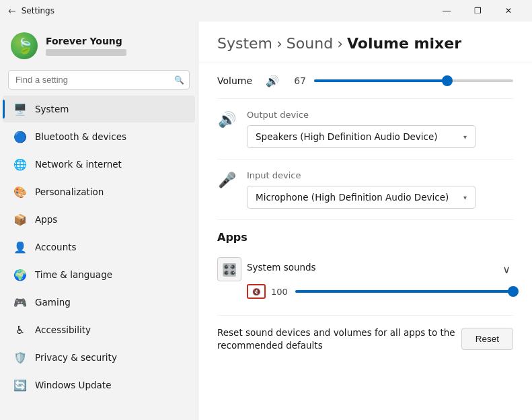  I want to click on sidebar-item-label: System, so click(52, 109).